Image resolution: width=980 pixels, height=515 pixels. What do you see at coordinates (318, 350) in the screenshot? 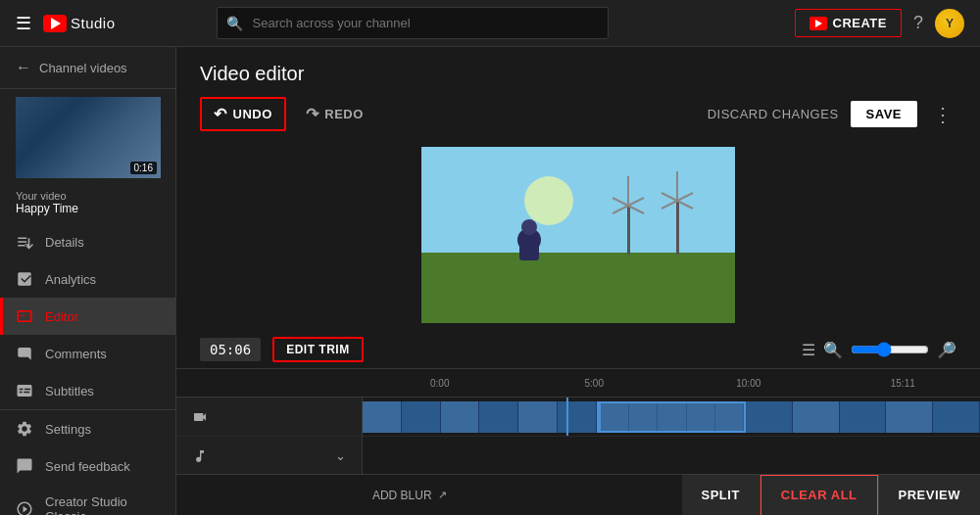
I see `edit-trim-button: EDIT TRIM` at bounding box center [318, 350].